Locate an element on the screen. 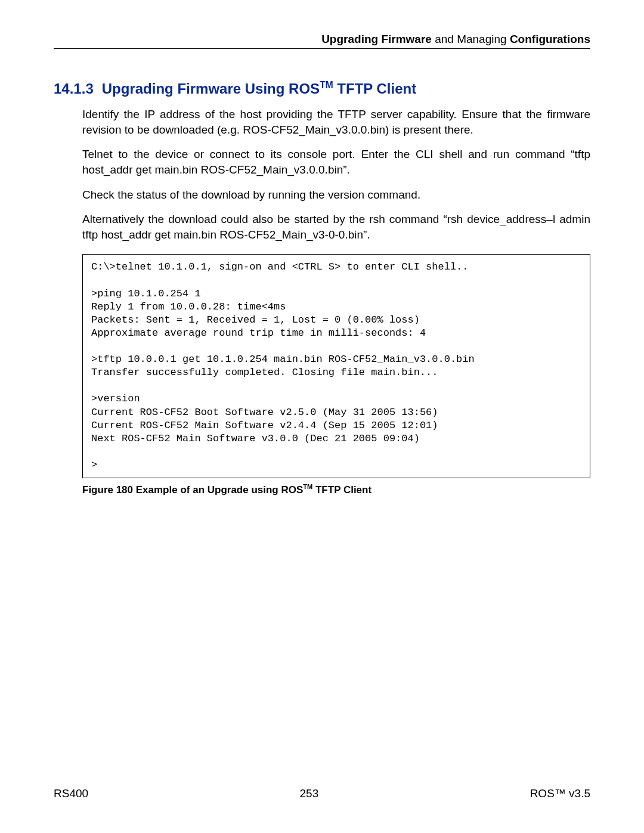 This screenshot has width=644, height=833. header-text-middle: and Managing is located at coordinates (471, 39).